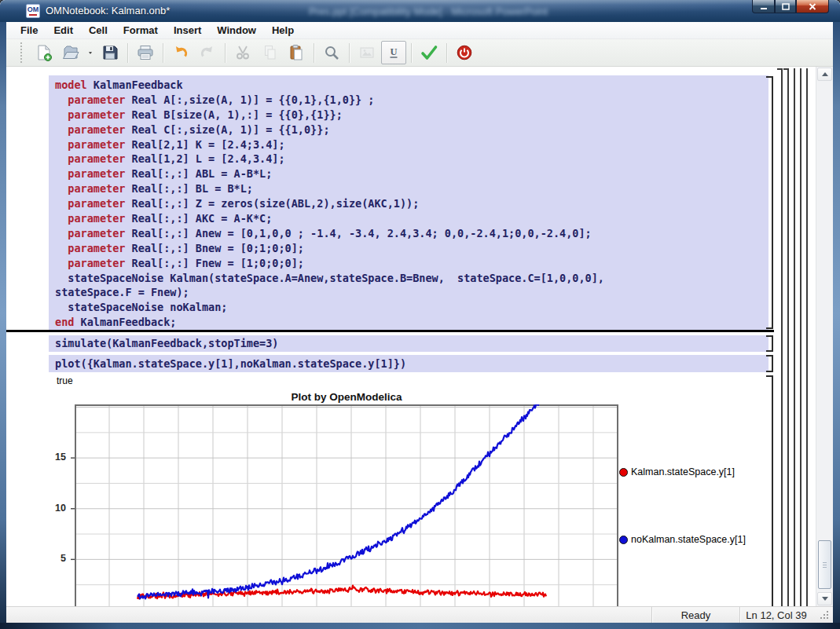 This screenshot has width=840, height=629. Describe the element at coordinates (181, 53) in the screenshot. I see `undo-button` at that location.